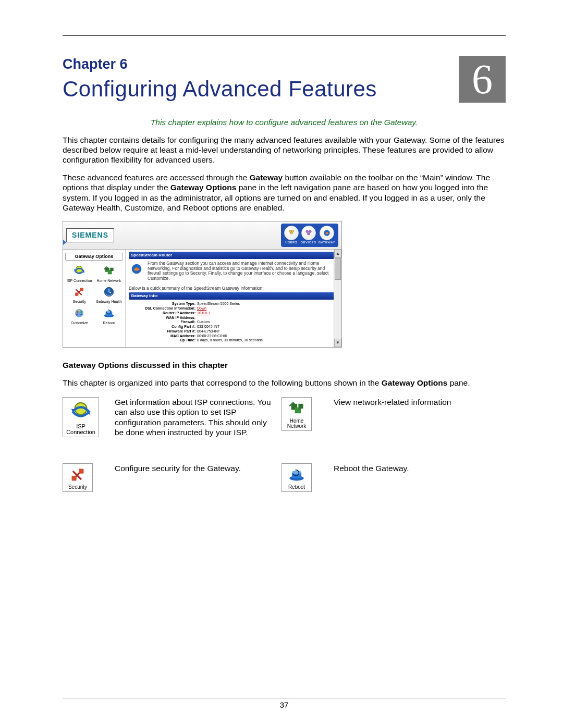 Image resolution: width=563 pixels, height=728 pixels. I want to click on card-home-text: View network-related information, so click(412, 402).